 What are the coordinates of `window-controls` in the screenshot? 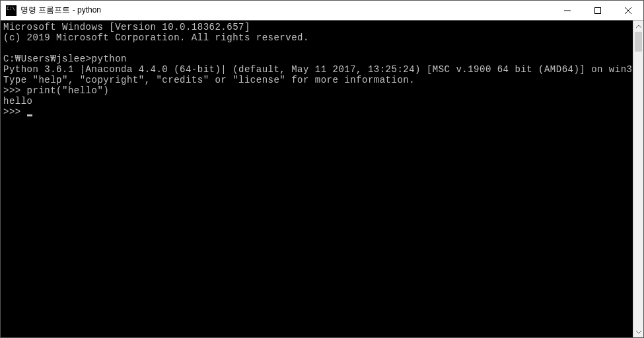 It's located at (598, 11).